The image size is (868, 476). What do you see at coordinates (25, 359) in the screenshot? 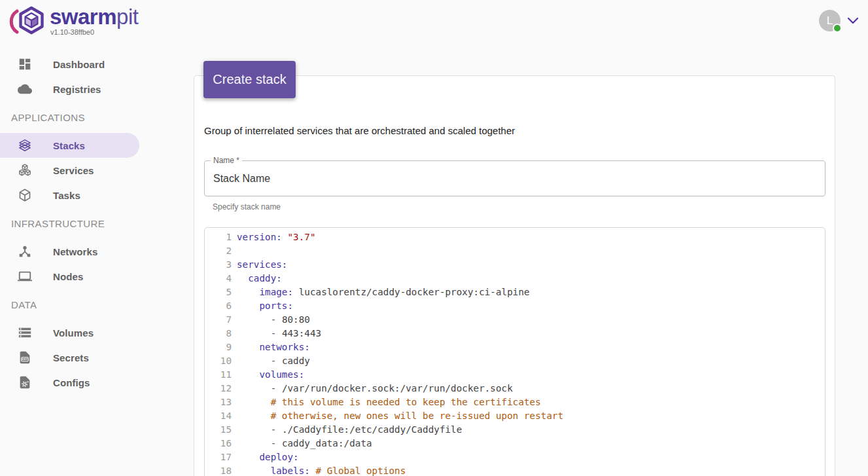
I see `svg-text: KEY` at bounding box center [25, 359].